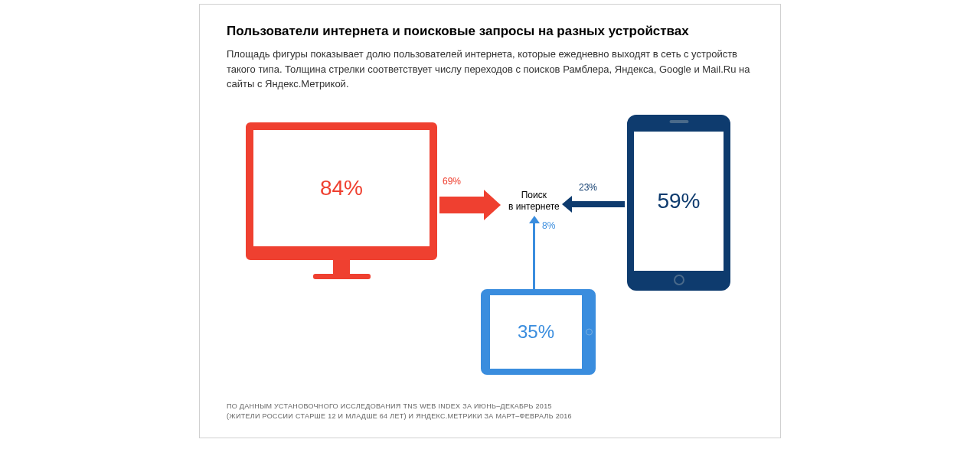  Describe the element at coordinates (678, 201) in the screenshot. I see `phone-value: 59%` at that location.